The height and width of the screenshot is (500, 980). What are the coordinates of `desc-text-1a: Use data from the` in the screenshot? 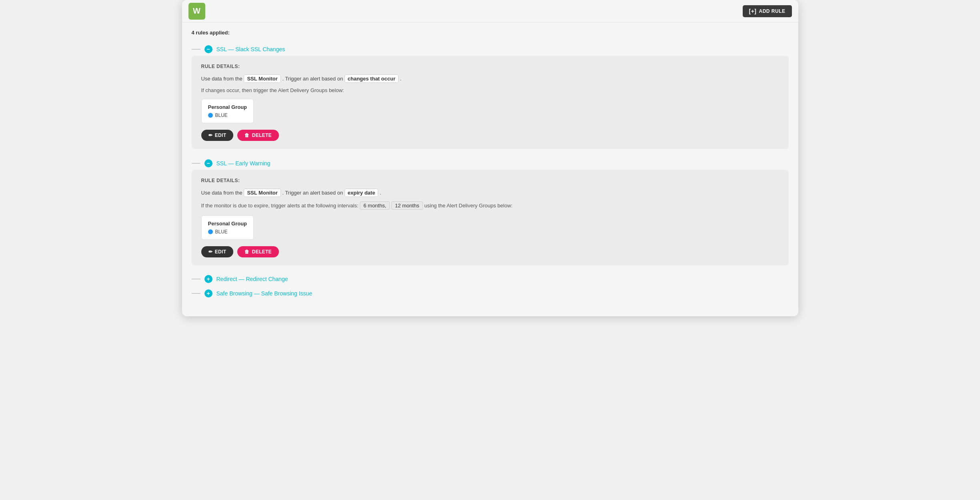 It's located at (222, 78).